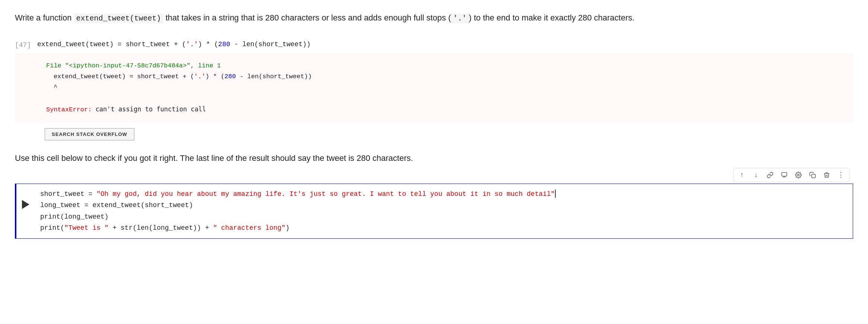 The width and height of the screenshot is (868, 324). Describe the element at coordinates (742, 175) in the screenshot. I see `move-up-icon: ↑` at that location.